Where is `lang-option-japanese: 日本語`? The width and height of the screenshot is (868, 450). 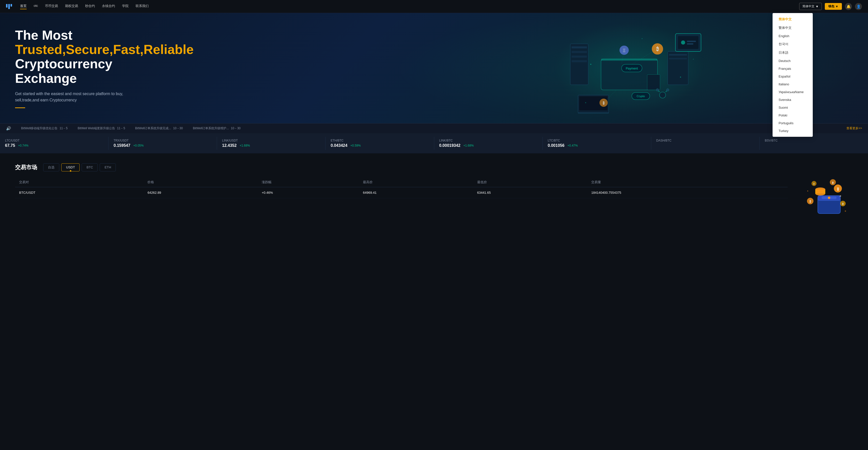 lang-option-japanese: 日本語 is located at coordinates (793, 53).